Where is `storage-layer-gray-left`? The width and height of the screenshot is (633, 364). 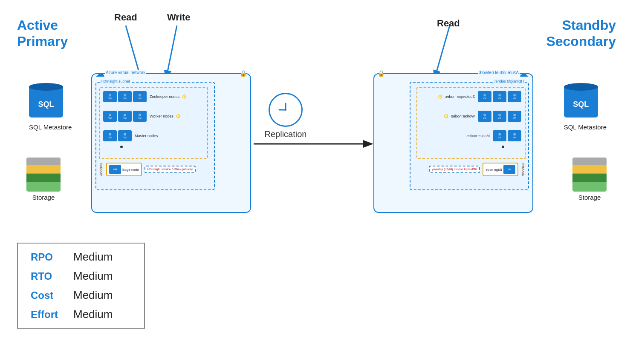 storage-layer-gray-left is located at coordinates (43, 161).